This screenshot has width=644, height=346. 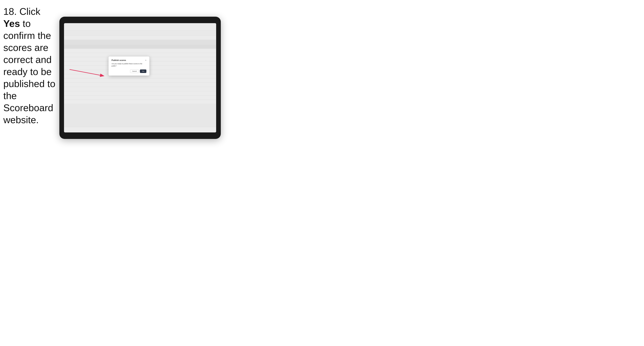 I want to click on instruction-text: 18. Click Yes to confirm the scores are …, so click(x=31, y=66).